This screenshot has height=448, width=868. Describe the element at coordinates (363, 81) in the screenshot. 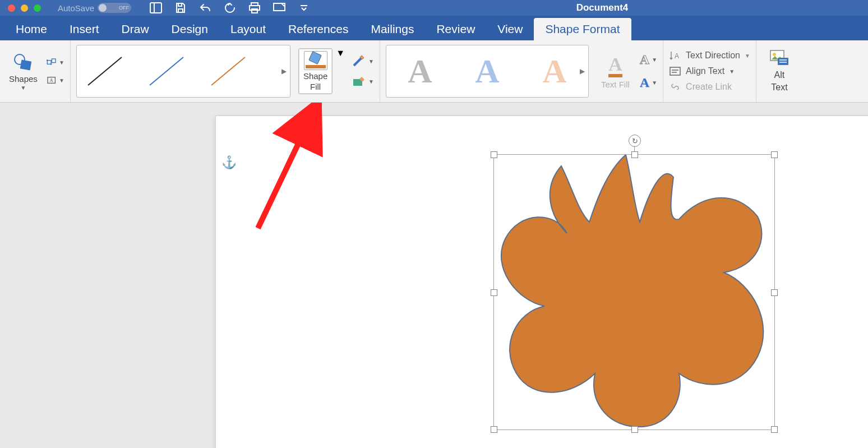

I see `shape-effects-button: ▼` at that location.